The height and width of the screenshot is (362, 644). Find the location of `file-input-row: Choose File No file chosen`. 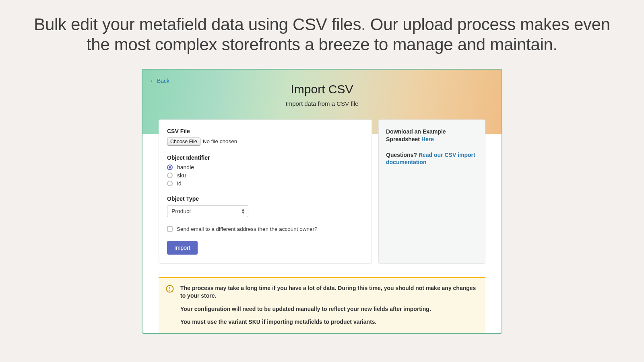

file-input-row: Choose File No file chosen is located at coordinates (265, 142).